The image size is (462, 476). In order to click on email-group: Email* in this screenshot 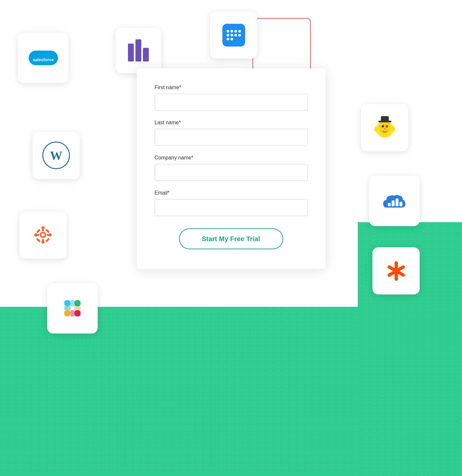, I will do `click(231, 203)`.